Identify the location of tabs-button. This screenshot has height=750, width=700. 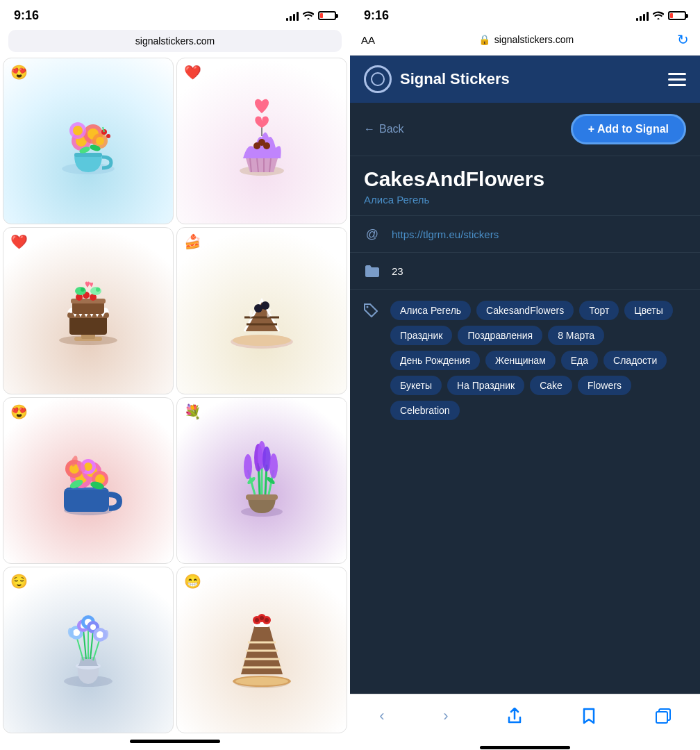
(663, 716).